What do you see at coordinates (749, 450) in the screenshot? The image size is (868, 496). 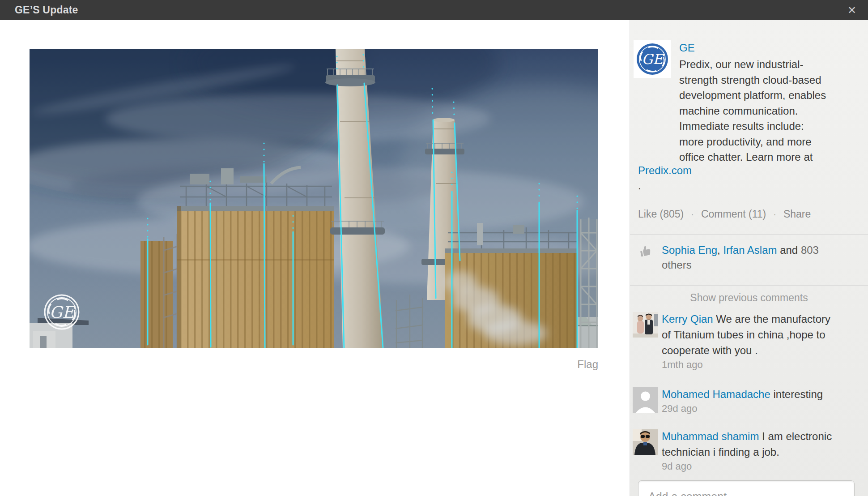 I see `comment-item: Muhammad shamim I am electronic technici…` at bounding box center [749, 450].